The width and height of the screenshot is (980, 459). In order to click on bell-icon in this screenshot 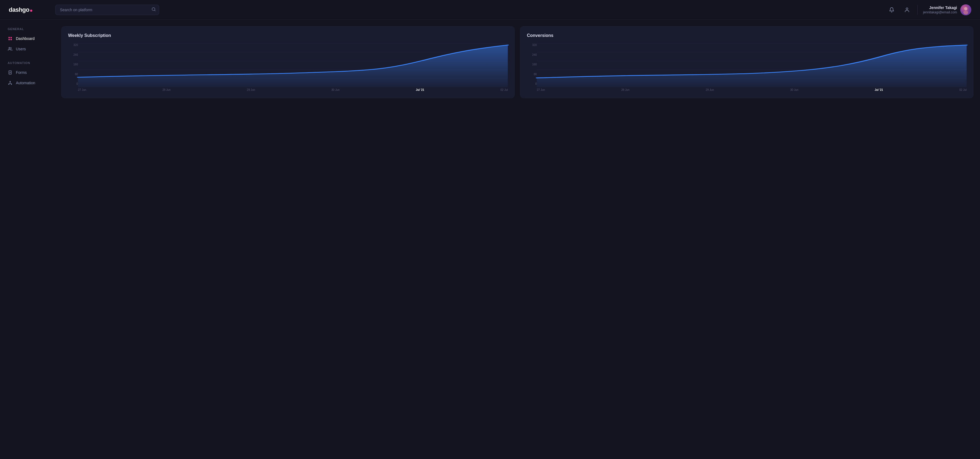, I will do `click(892, 10)`.